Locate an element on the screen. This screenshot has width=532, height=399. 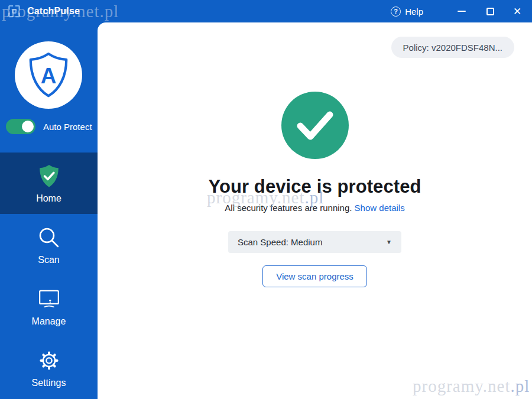
toggle-knob is located at coordinates (28, 126).